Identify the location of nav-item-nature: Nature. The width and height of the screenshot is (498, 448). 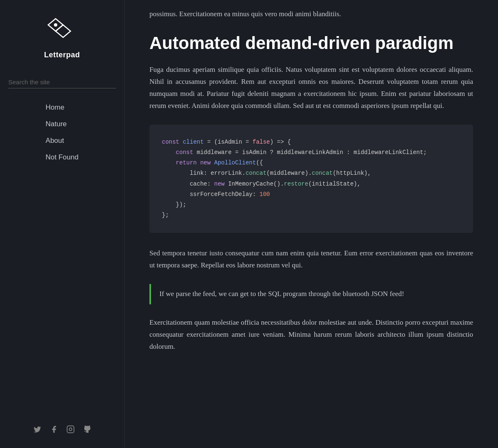
(62, 124).